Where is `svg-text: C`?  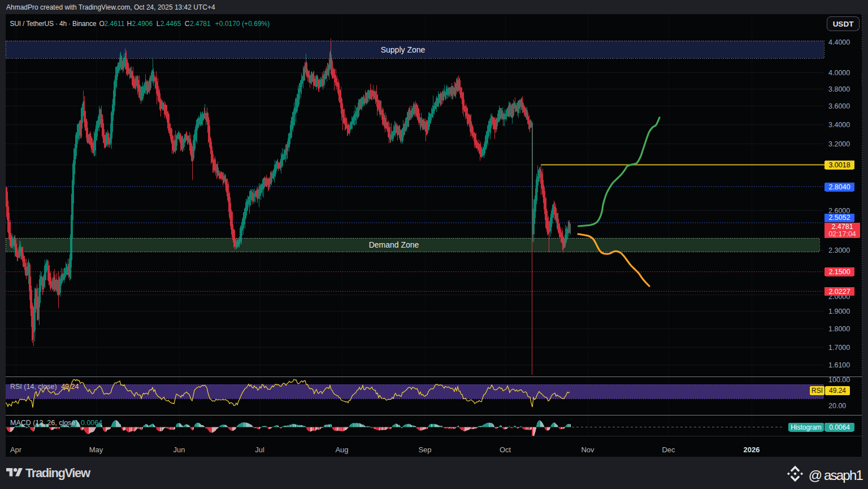 svg-text: C is located at coordinates (188, 24).